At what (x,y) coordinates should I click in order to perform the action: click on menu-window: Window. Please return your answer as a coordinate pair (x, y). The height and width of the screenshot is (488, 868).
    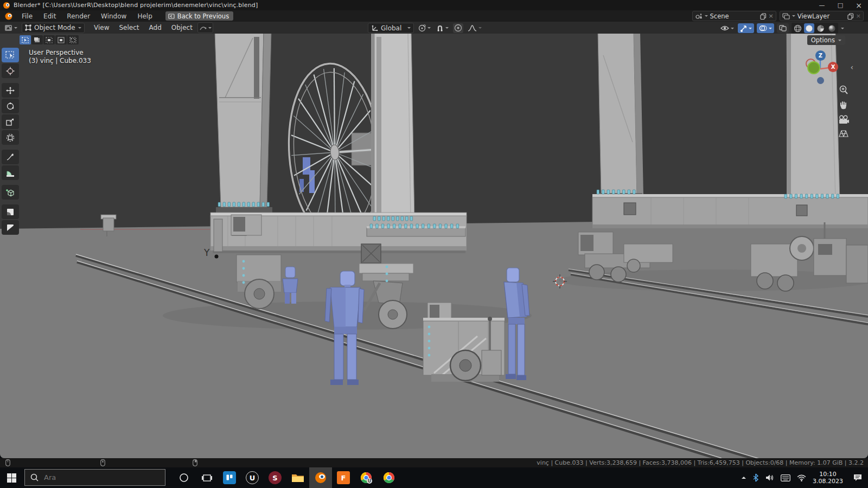
    Looking at the image, I should click on (114, 16).